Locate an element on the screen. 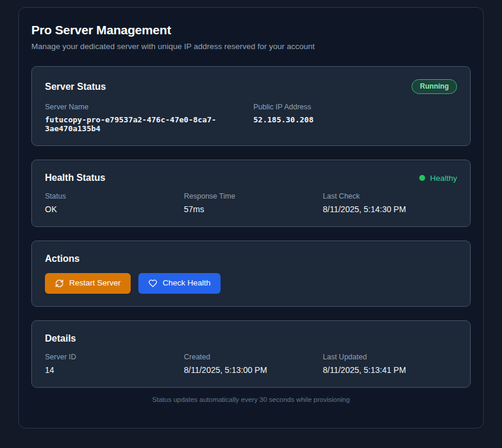 The height and width of the screenshot is (448, 502). created-value: 8/11/2025, 5:13:00 PM is located at coordinates (251, 370).